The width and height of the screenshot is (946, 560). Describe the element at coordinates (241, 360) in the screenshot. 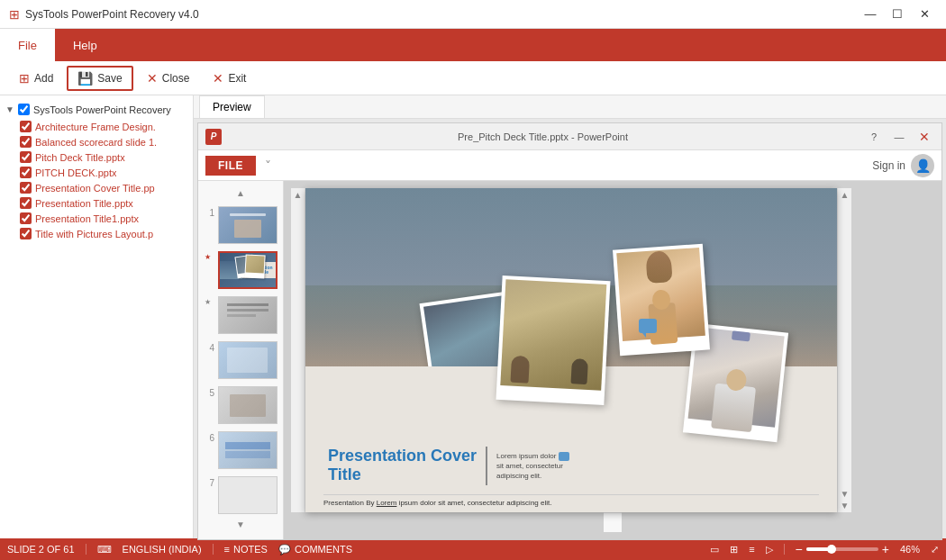

I see `slide-item-4: 4` at that location.